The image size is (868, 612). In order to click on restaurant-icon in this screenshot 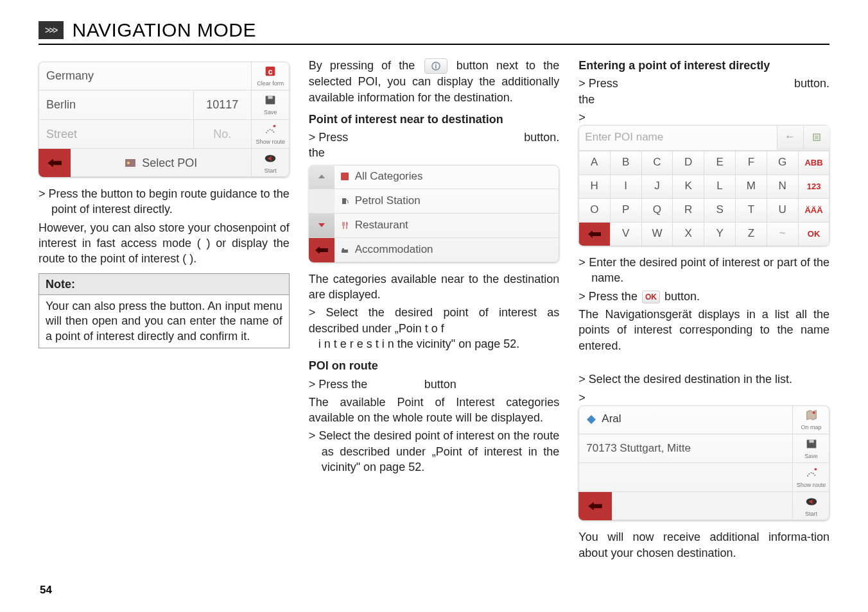, I will do `click(345, 225)`.